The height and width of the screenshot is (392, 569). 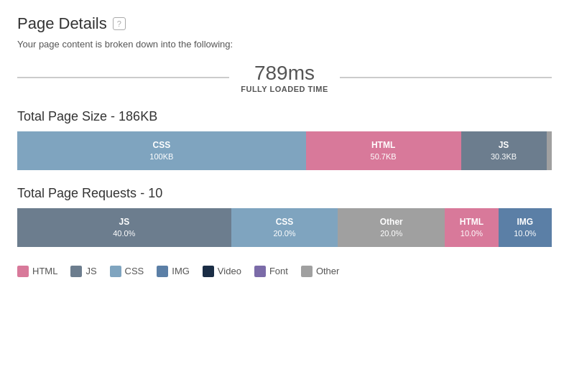 What do you see at coordinates (284, 78) in the screenshot?
I see `timeline-center: 789ms Fully Loaded Time` at bounding box center [284, 78].